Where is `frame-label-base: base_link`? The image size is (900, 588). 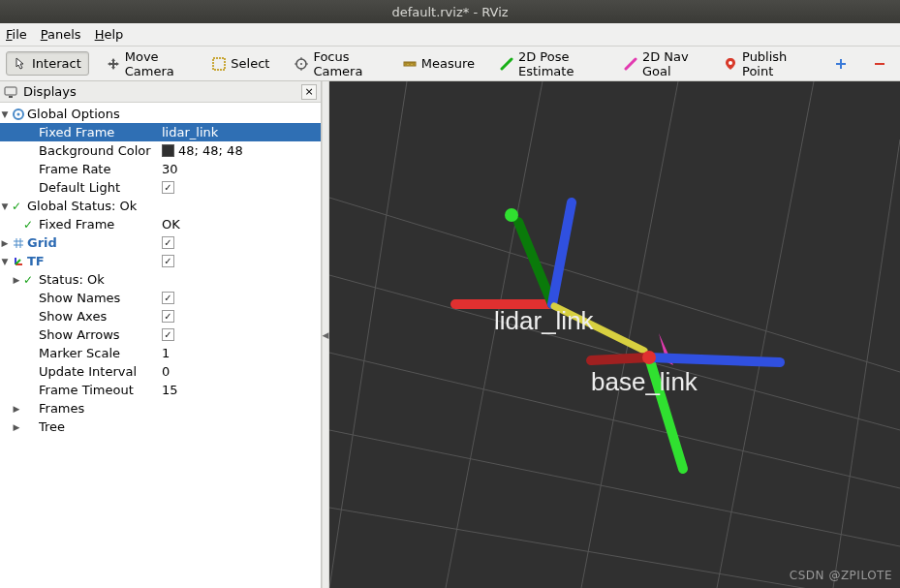 frame-label-base: base_link is located at coordinates (644, 382).